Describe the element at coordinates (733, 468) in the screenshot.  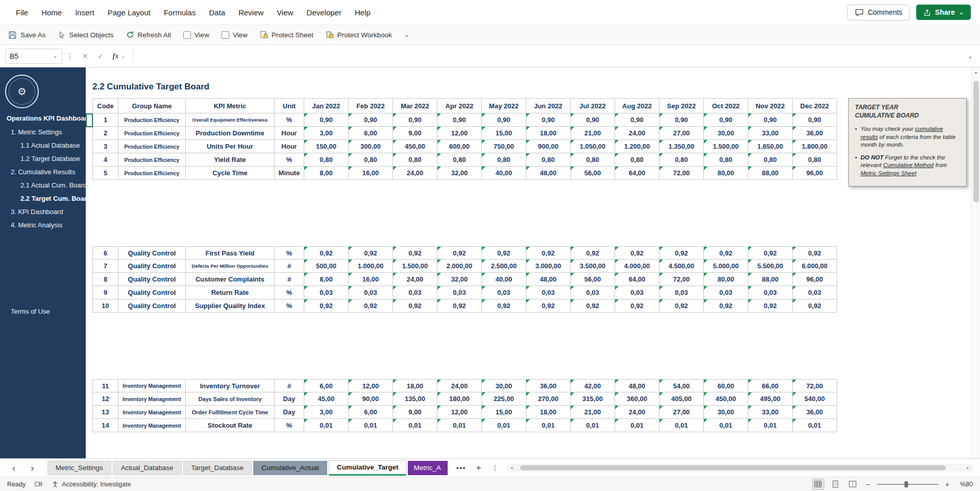
I see `horizontal-scroll-thumb` at that location.